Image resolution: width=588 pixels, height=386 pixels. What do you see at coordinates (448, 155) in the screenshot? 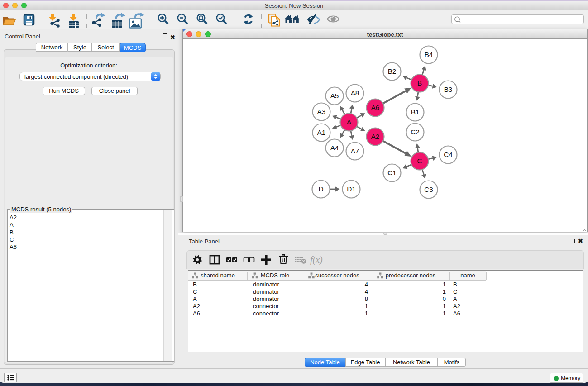
I see `svg-text: C4` at bounding box center [448, 155].